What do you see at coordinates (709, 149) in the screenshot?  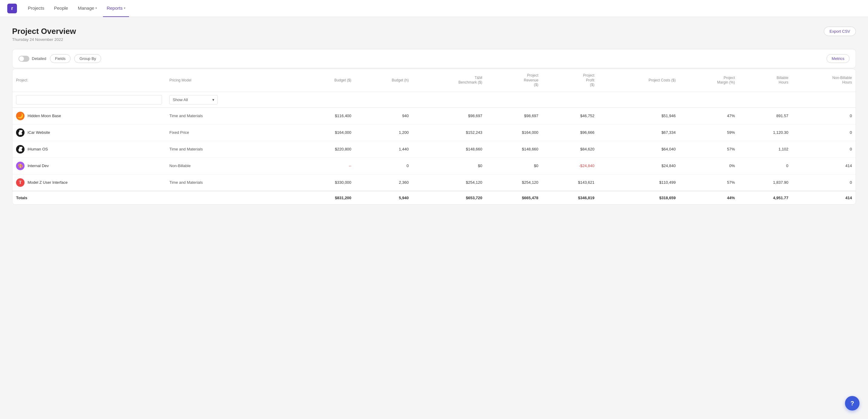 I see `cell-2-7: 57%` at bounding box center [709, 149].